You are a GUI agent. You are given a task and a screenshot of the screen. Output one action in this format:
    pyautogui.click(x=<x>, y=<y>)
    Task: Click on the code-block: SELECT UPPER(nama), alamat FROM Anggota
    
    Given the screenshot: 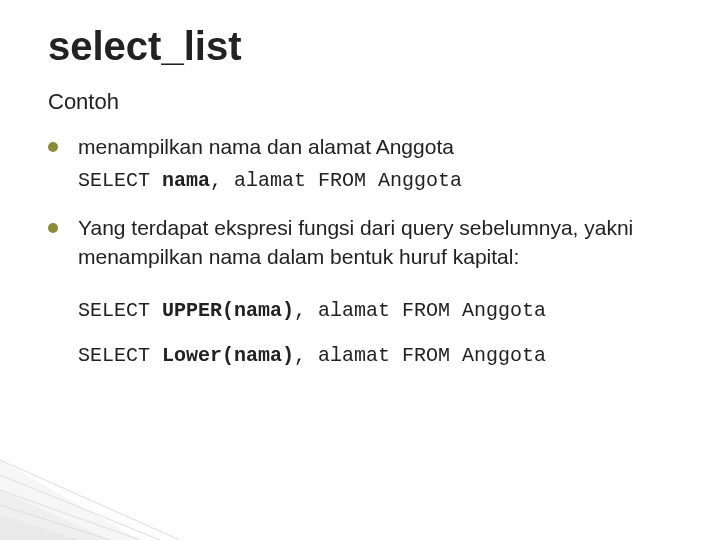 What is the action you would take?
    pyautogui.click(x=375, y=310)
    